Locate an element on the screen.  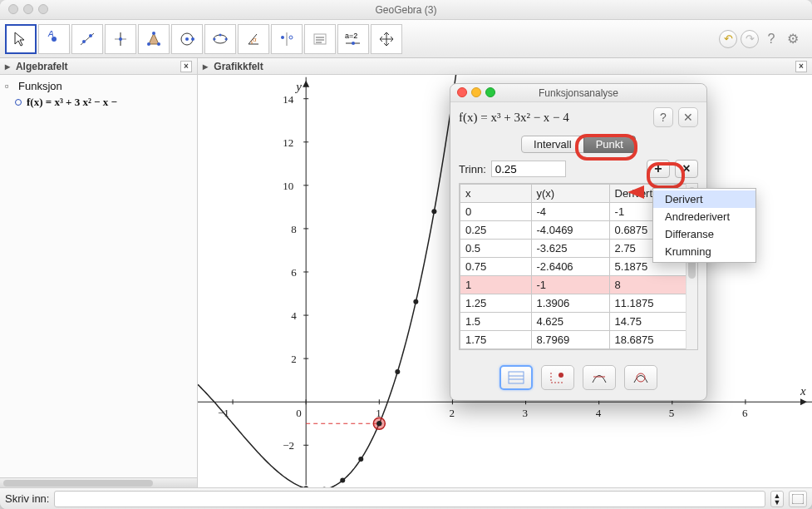
col-x: x is located at coordinates (496, 194).